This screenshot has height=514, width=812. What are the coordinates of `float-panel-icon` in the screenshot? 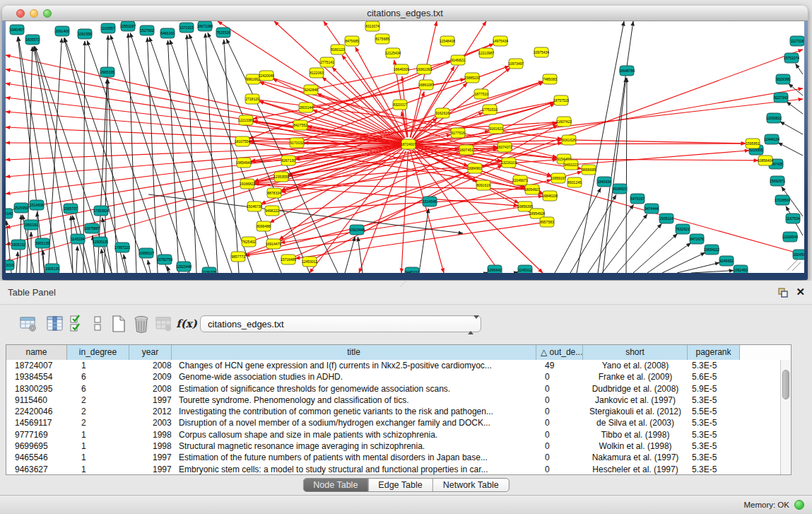 It's located at (783, 293).